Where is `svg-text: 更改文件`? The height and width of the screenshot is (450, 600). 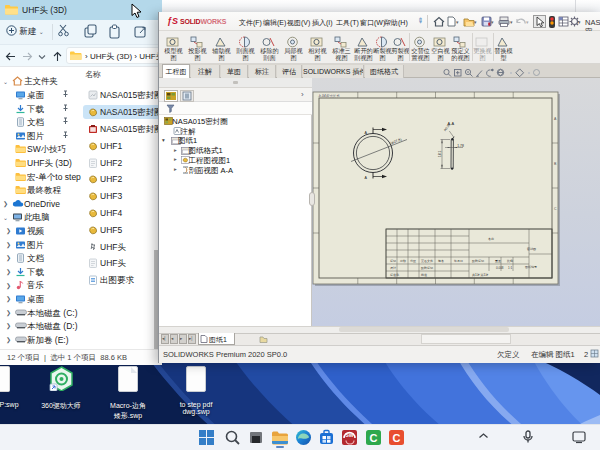 svg-text: 更改文件 is located at coordinates (427, 261).